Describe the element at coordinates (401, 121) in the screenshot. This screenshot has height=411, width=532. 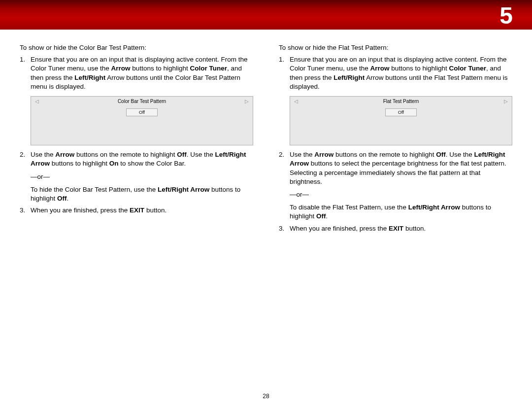
I see `flat-pattern-menu-box: ◁ Flat Test Pattern ▷ Off` at that location.